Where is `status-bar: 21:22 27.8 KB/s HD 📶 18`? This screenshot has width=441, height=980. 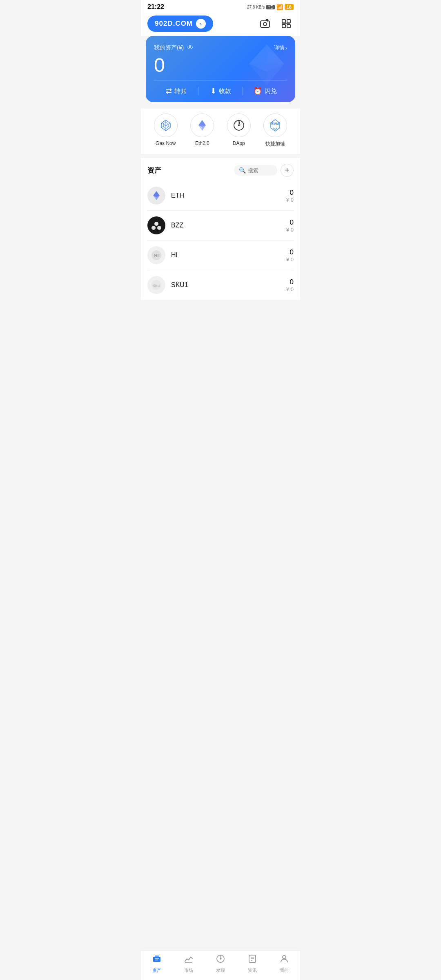
status-bar: 21:22 27.8 KB/s HD 📶 18 is located at coordinates (220, 6).